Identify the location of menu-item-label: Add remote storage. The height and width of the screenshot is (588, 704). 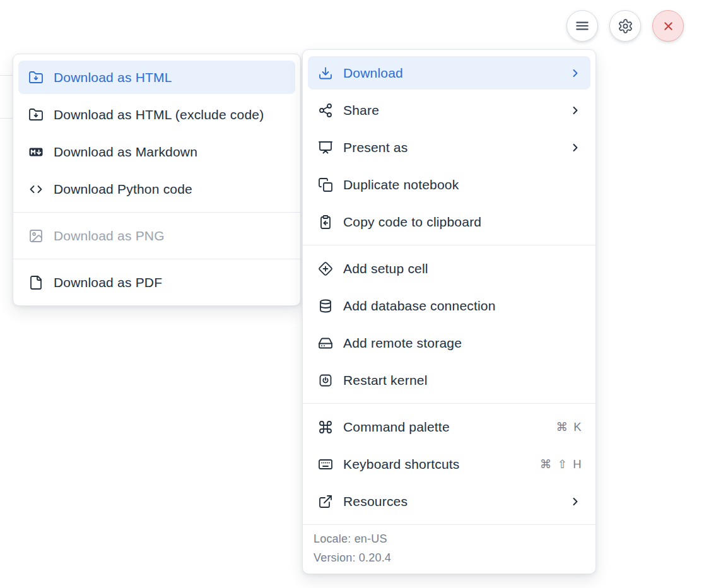
(462, 343).